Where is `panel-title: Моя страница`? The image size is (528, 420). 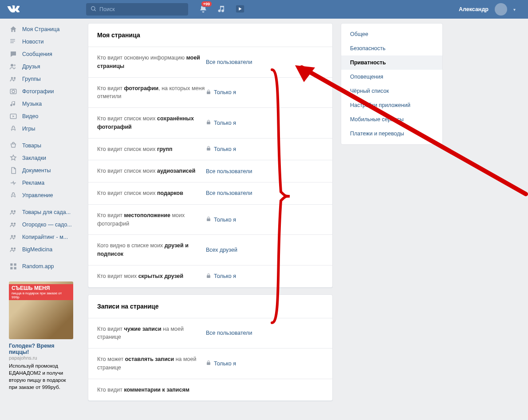
panel-title: Моя страница is located at coordinates (210, 35).